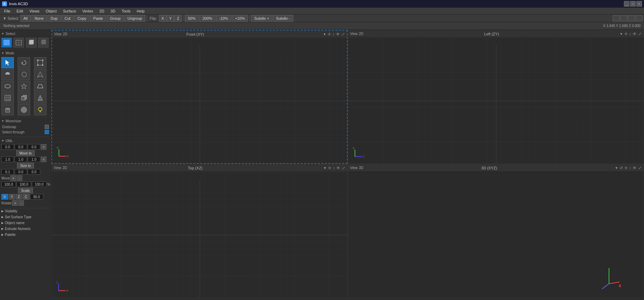 This screenshot has width=644, height=300. Describe the element at coordinates (26, 18) in the screenshot. I see `select-all-button: All` at that location.